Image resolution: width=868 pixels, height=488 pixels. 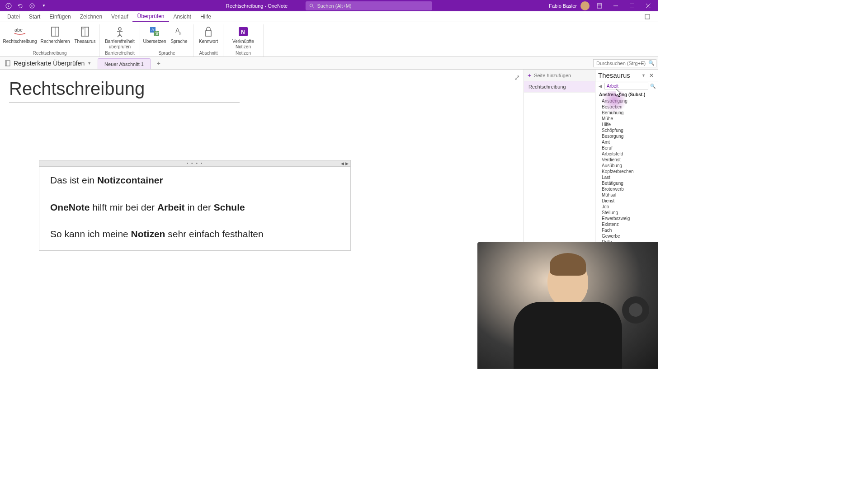 What do you see at coordinates (627, 101) in the screenshot?
I see `thesaurus-item: Anstrengung` at bounding box center [627, 101].